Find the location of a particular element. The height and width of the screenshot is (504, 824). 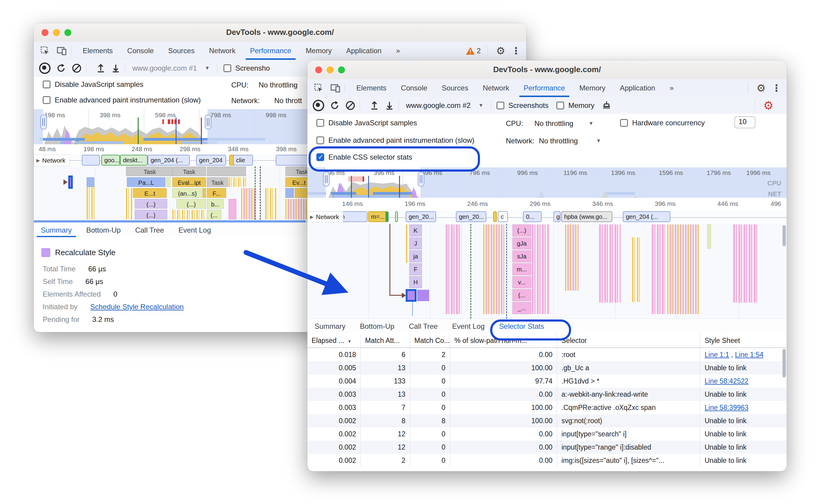

network-request-chip: deskt... is located at coordinates (134, 160).